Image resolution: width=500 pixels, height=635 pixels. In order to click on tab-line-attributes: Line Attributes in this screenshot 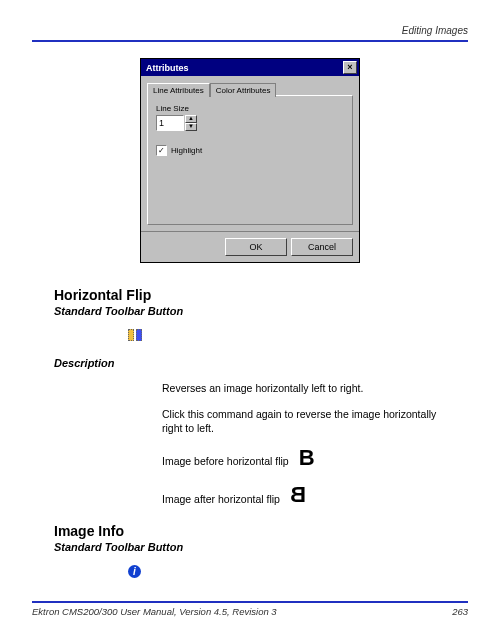, I will do `click(178, 90)`.